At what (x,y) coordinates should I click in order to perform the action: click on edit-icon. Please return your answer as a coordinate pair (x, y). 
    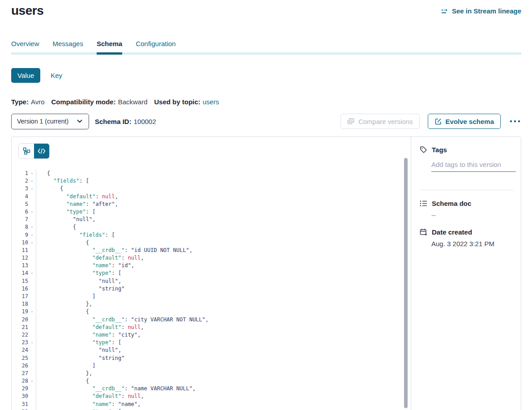
    Looking at the image, I should click on (438, 122).